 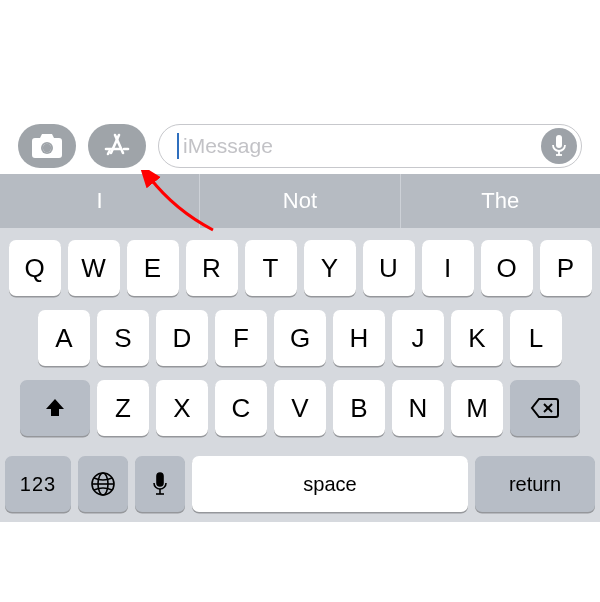 What do you see at coordinates (212, 268) in the screenshot?
I see `key-r: R` at bounding box center [212, 268].